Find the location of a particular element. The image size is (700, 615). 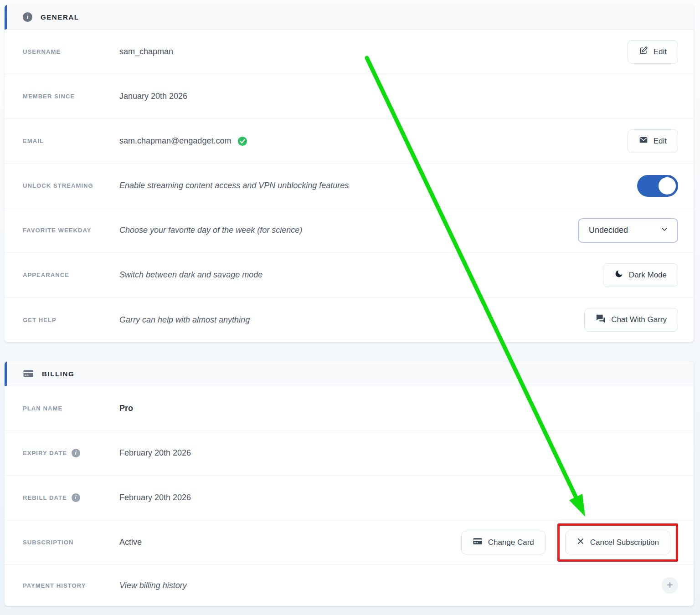

envelope-icon is located at coordinates (643, 141).